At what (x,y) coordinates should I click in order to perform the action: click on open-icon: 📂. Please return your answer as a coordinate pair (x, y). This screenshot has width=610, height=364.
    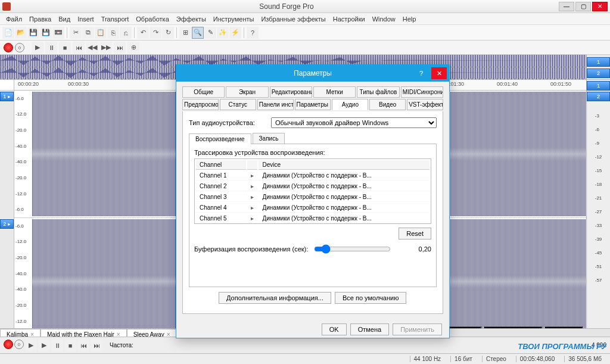
    Looking at the image, I should click on (21, 33).